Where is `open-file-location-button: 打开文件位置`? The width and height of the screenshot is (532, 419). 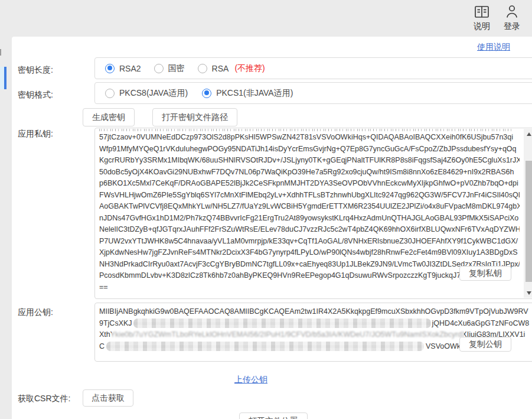 open-file-location-button: 打开文件位置 is located at coordinates (273, 416).